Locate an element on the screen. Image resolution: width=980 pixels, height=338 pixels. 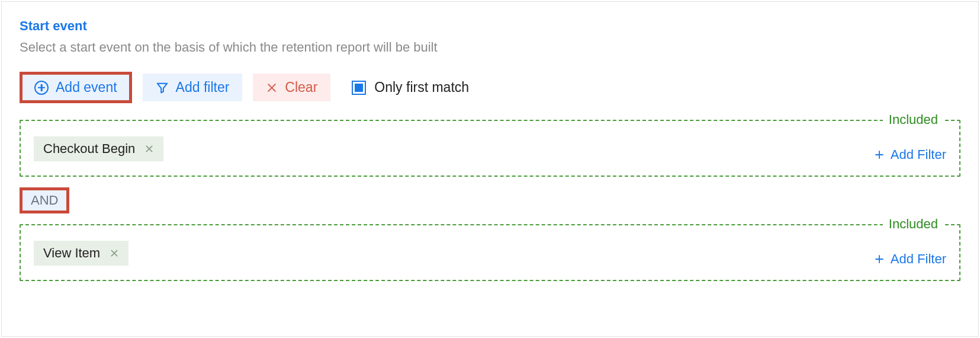
section-subtitle: Select a start event on the basis of whi… is located at coordinates (490, 47).